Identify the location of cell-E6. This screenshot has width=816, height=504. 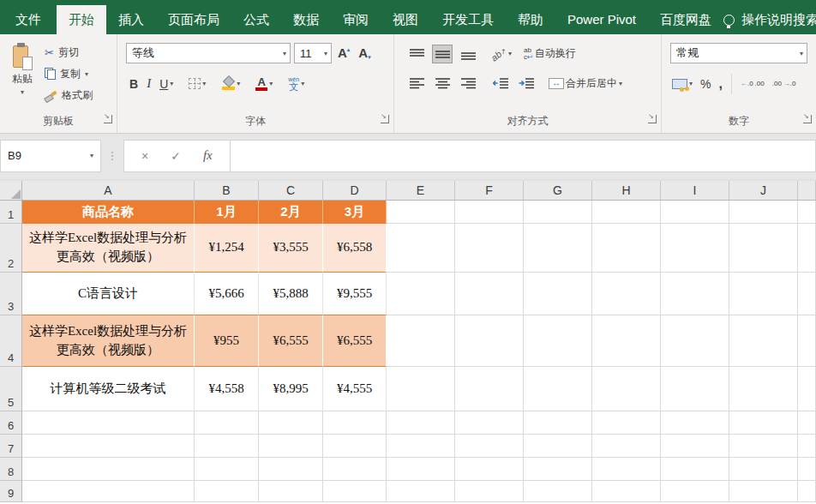
(421, 423).